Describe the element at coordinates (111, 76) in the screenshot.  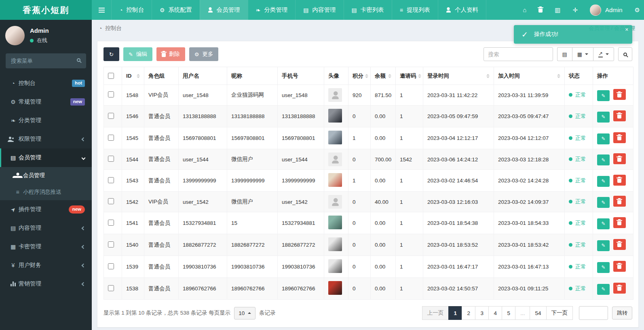
I see `select-all-checkbox` at that location.